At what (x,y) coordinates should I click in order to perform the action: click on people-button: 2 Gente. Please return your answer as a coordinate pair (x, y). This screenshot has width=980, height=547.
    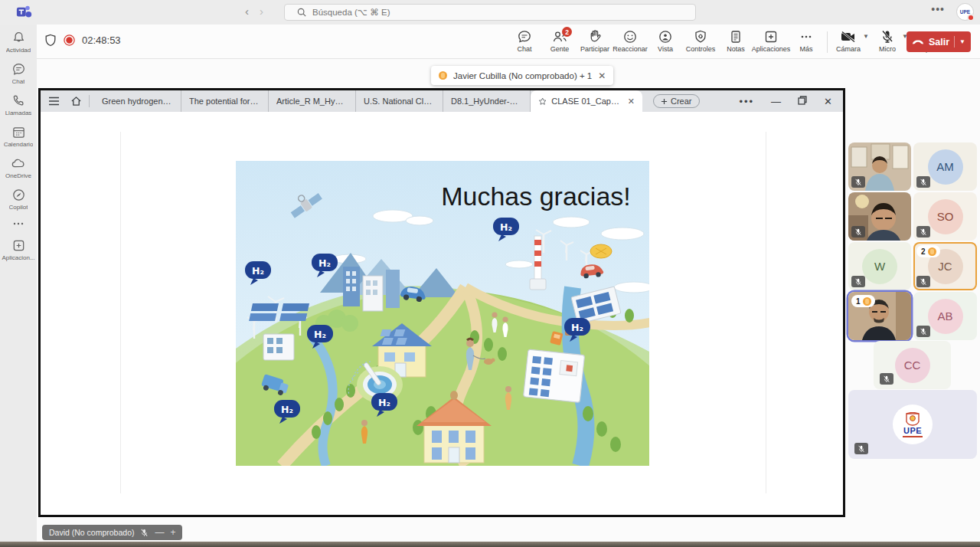
    Looking at the image, I should click on (560, 40).